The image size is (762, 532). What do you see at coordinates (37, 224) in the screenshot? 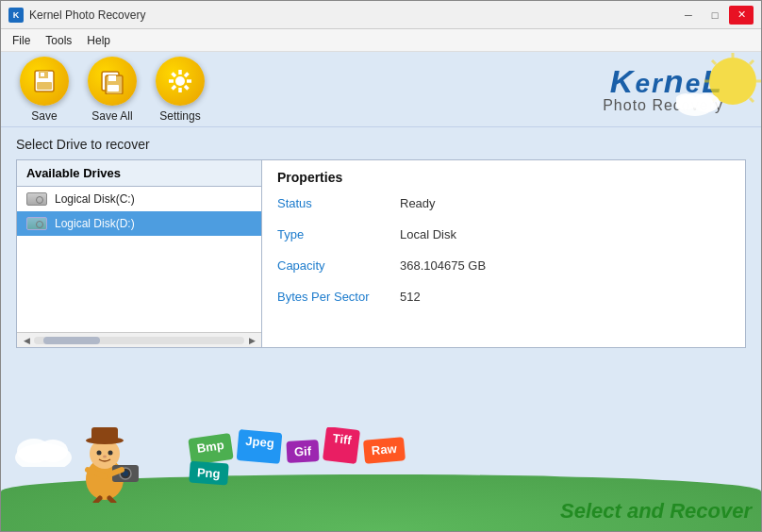
I see `drive-d-icon` at bounding box center [37, 224].